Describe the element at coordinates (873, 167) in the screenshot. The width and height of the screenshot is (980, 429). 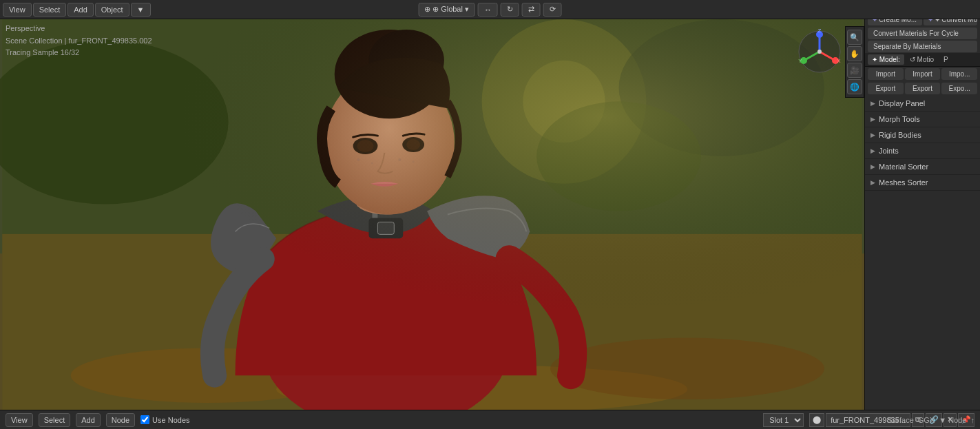
I see `material-sorter-arrow: ▶` at that location.